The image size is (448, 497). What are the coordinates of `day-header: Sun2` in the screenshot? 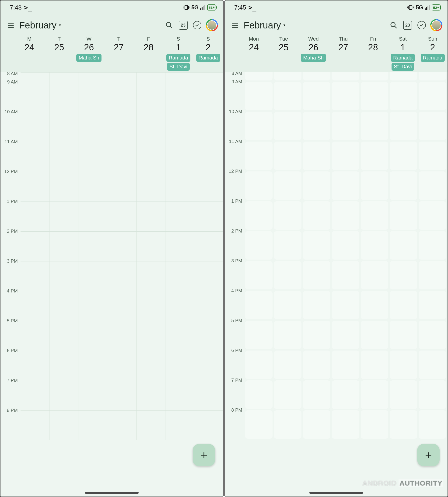 It's located at (433, 44).